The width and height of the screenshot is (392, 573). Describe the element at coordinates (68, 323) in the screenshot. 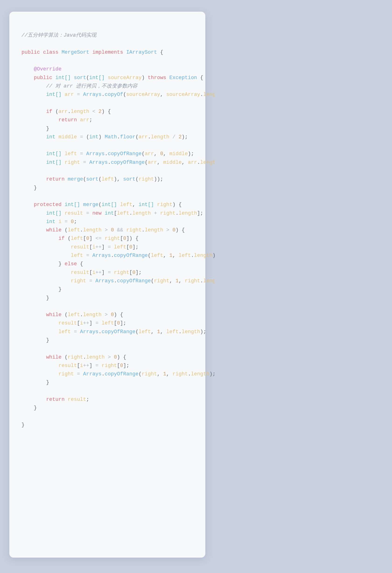

I see `var-result-assign3: result` at that location.